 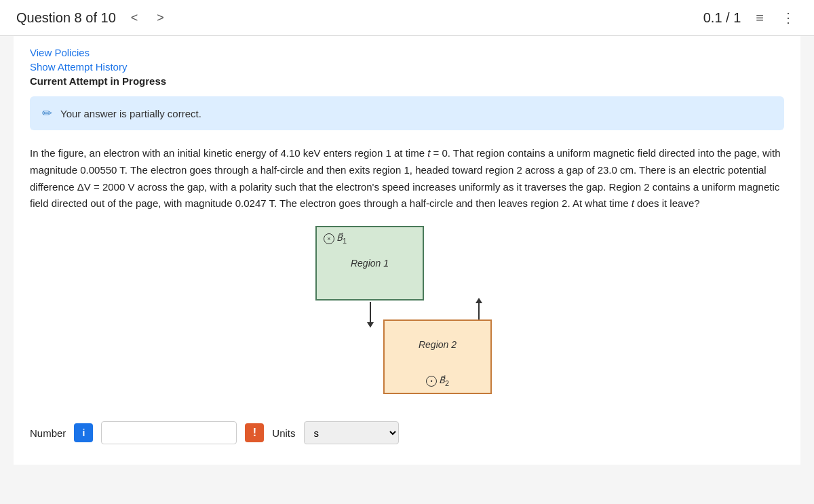 What do you see at coordinates (92, 18) in the screenshot?
I see `top-left-nav: Question 8 of 10 < >` at bounding box center [92, 18].